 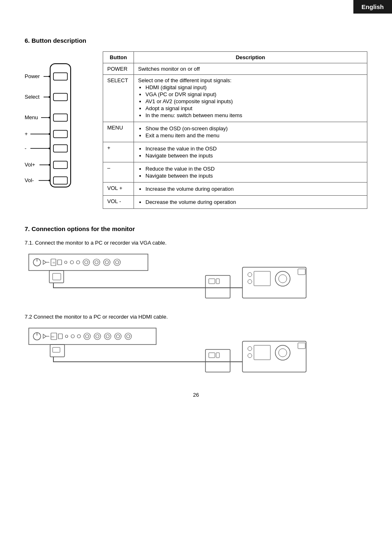 What do you see at coordinates (254, 87) in the screenshot?
I see `bullet-item: HDMI (digital signal input)` at bounding box center [254, 87].